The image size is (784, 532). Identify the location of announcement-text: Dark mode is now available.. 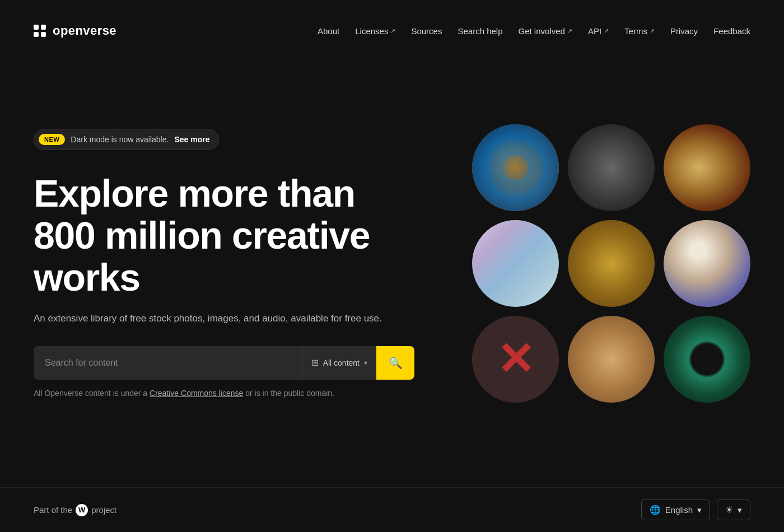
(120, 139).